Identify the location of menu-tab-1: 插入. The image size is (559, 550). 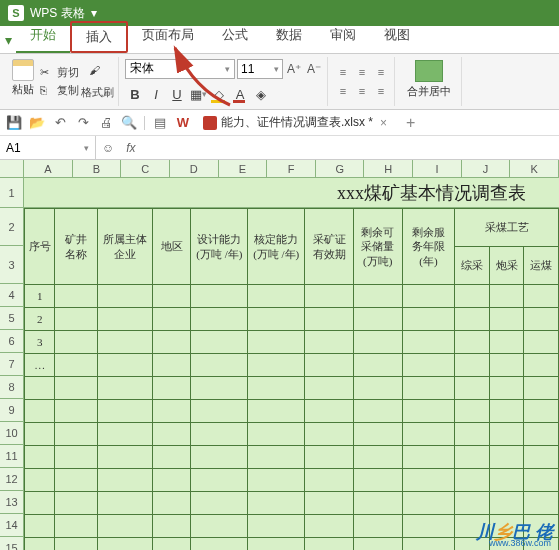
(99, 37).